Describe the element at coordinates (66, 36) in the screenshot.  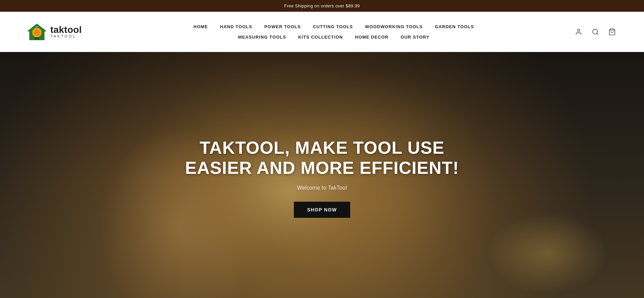
I see `logo-subtitle: TAKTOOL` at that location.